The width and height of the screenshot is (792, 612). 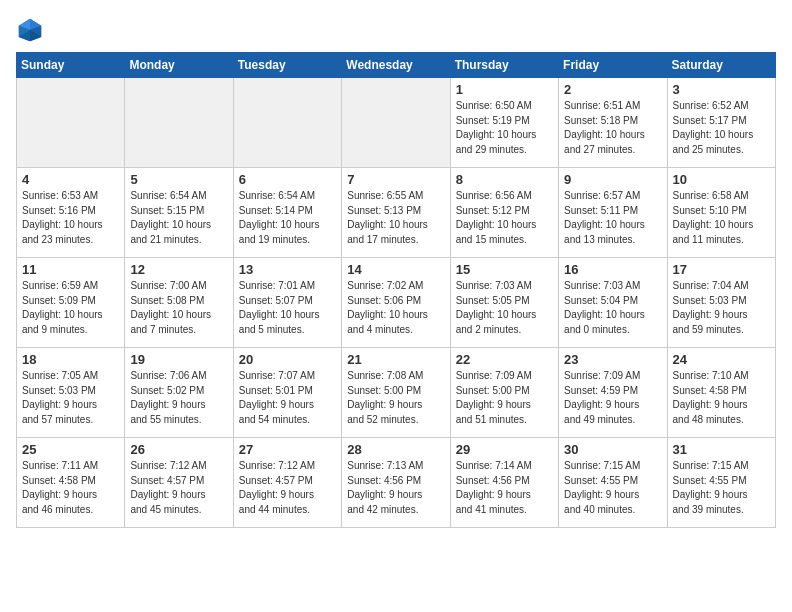 What do you see at coordinates (722, 308) in the screenshot?
I see `day-info: Sunrise: 7:04 AM Sunset: 5:03 PM Dayligh…` at bounding box center [722, 308].